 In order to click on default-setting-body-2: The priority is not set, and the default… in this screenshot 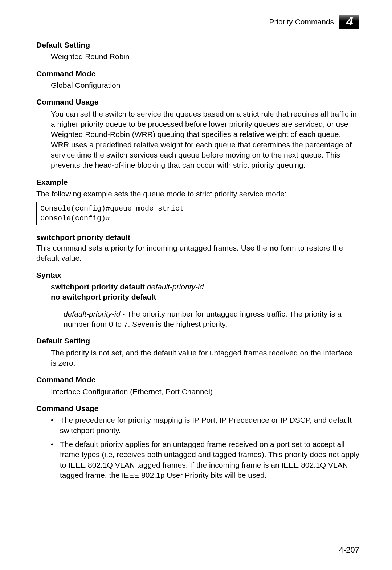, I will do `click(205, 358)`.